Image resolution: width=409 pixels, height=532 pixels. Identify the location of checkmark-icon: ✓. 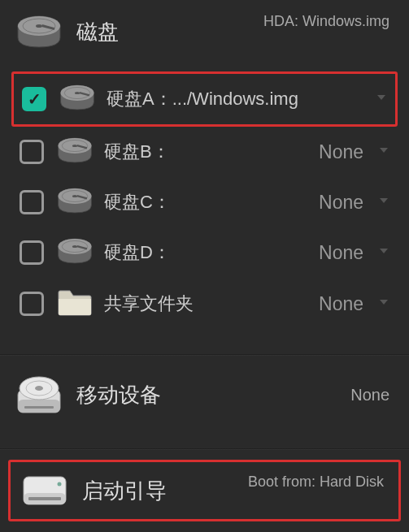
(34, 99).